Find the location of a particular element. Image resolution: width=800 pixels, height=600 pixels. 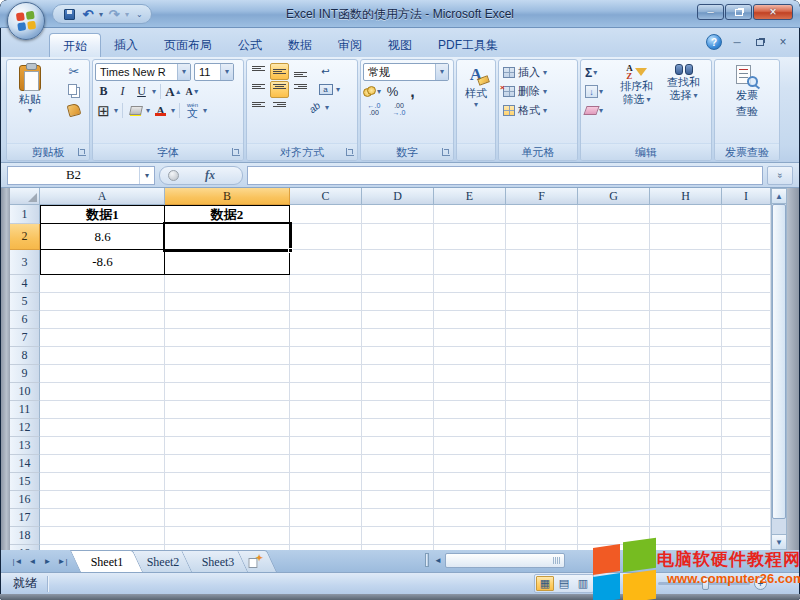

number-format-combo: 常规 ▾ is located at coordinates (406, 72).